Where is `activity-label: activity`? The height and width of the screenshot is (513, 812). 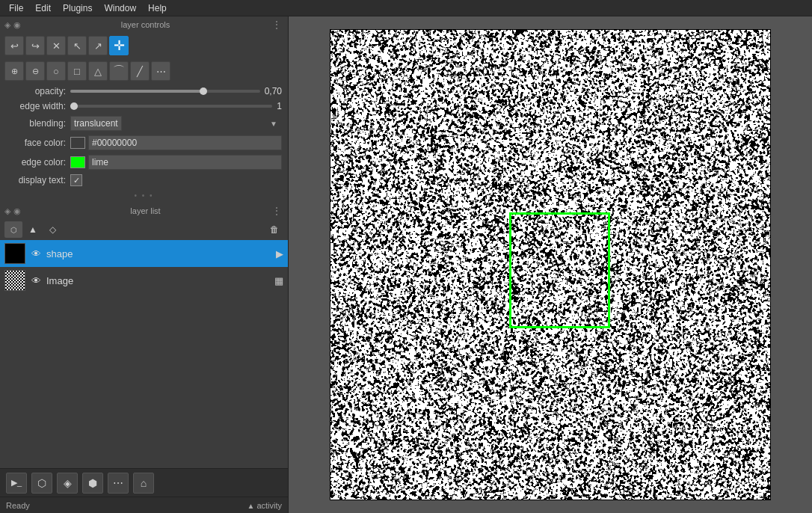 activity-label: activity is located at coordinates (269, 506).